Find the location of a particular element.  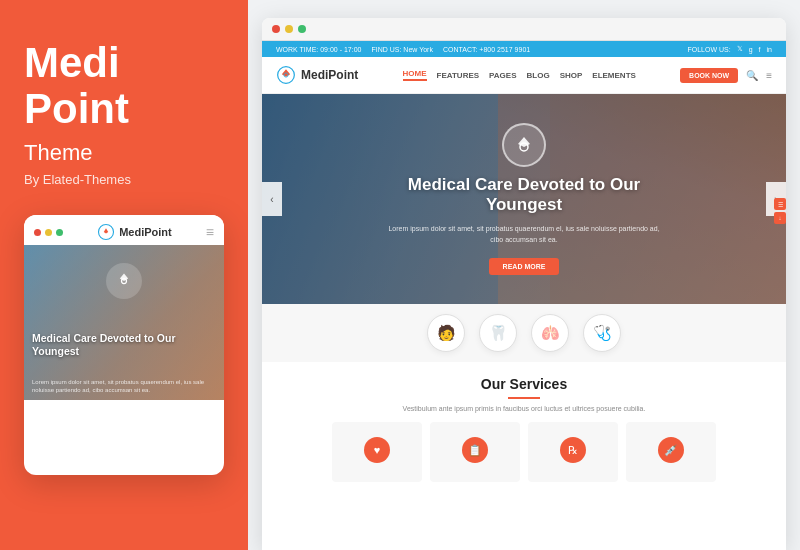

search-icon: 🔍 is located at coordinates (752, 76).